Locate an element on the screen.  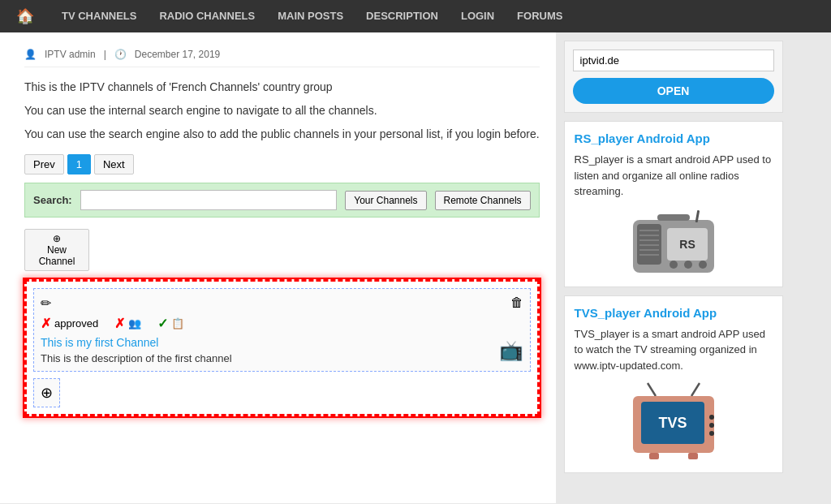
channel-item: ✏ 🗑 ✗ approved ✗ 👥 is located at coordinates (282, 330).